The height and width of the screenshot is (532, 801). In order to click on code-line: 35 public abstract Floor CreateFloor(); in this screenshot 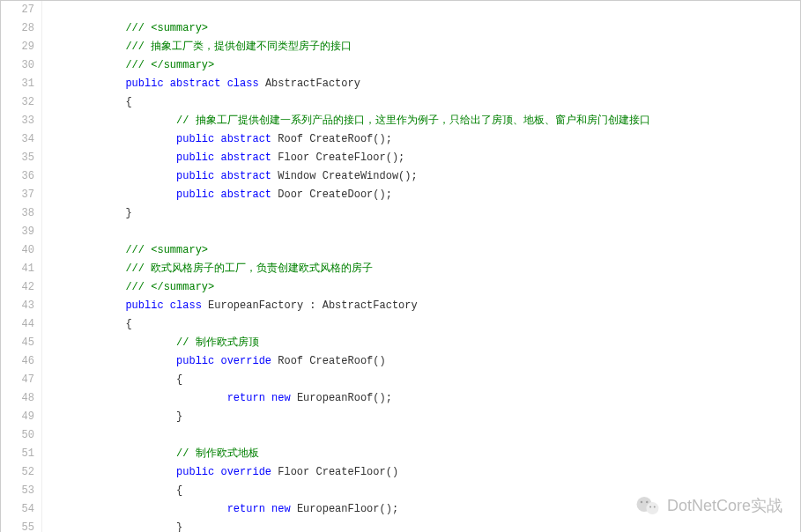, I will do `click(400, 159)`.